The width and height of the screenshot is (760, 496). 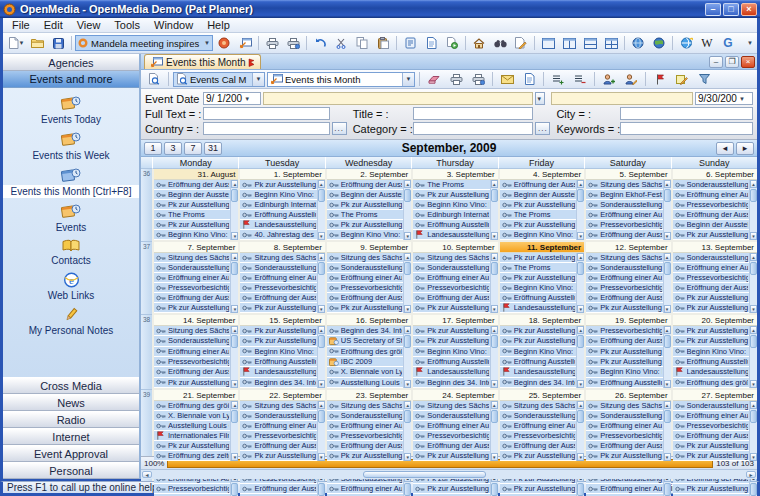 What do you see at coordinates (89, 25) in the screenshot?
I see `menu-view: View` at bounding box center [89, 25].